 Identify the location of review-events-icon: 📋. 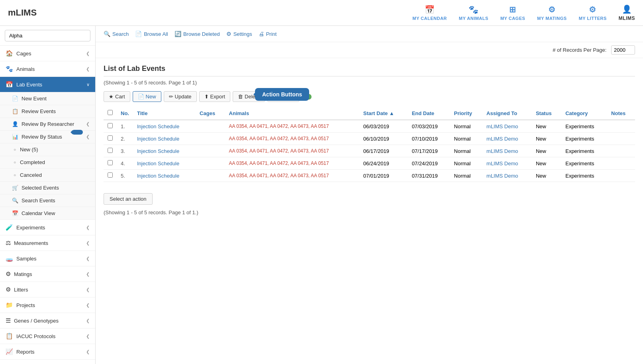
(15, 112).